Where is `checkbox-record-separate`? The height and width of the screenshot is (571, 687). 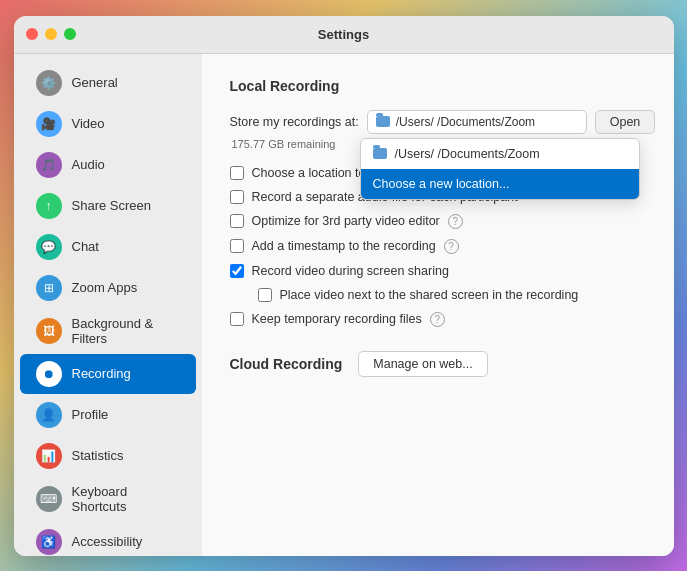 checkbox-record-separate is located at coordinates (237, 197).